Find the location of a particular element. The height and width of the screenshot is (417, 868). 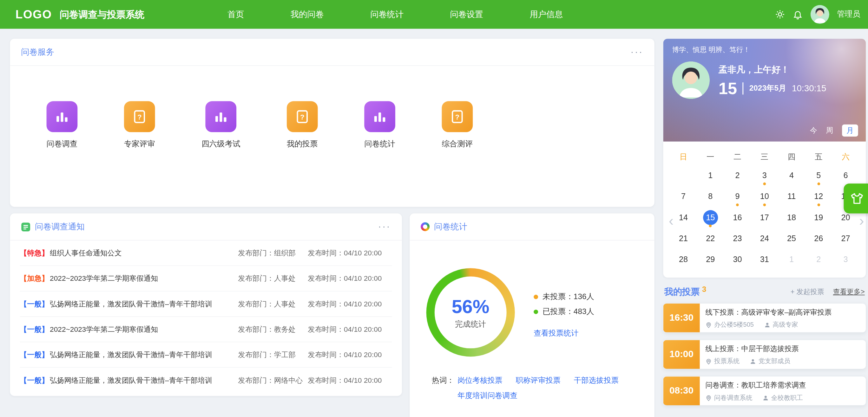

service-tile-3: ?我的投票 is located at coordinates (302, 125).